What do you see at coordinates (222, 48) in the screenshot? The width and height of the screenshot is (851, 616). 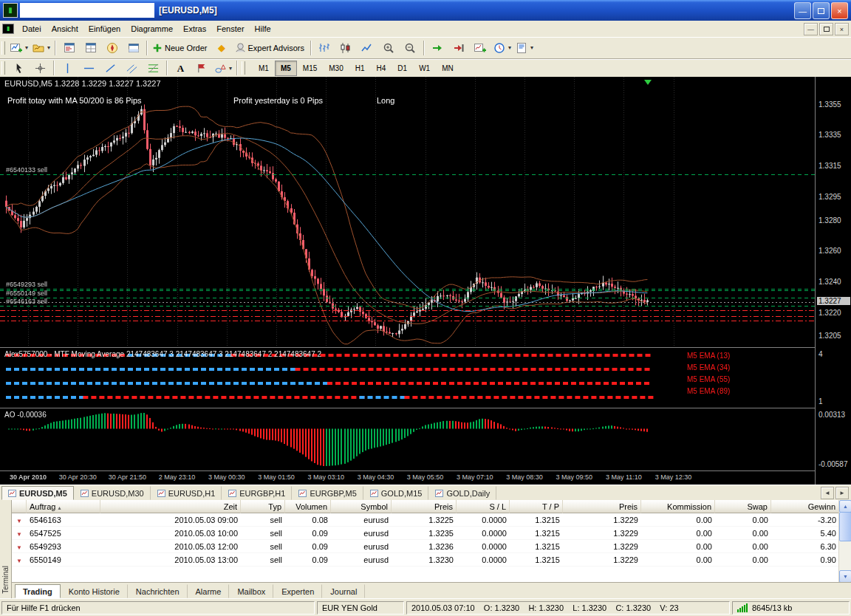 I see `ea-status-button: ◆` at bounding box center [222, 48].